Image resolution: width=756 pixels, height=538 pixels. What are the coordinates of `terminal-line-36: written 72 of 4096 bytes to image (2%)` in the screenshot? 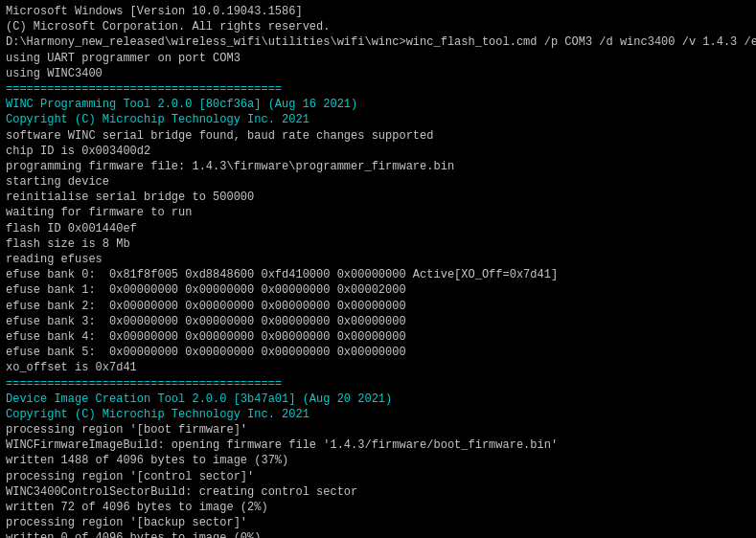 It's located at (378, 507).